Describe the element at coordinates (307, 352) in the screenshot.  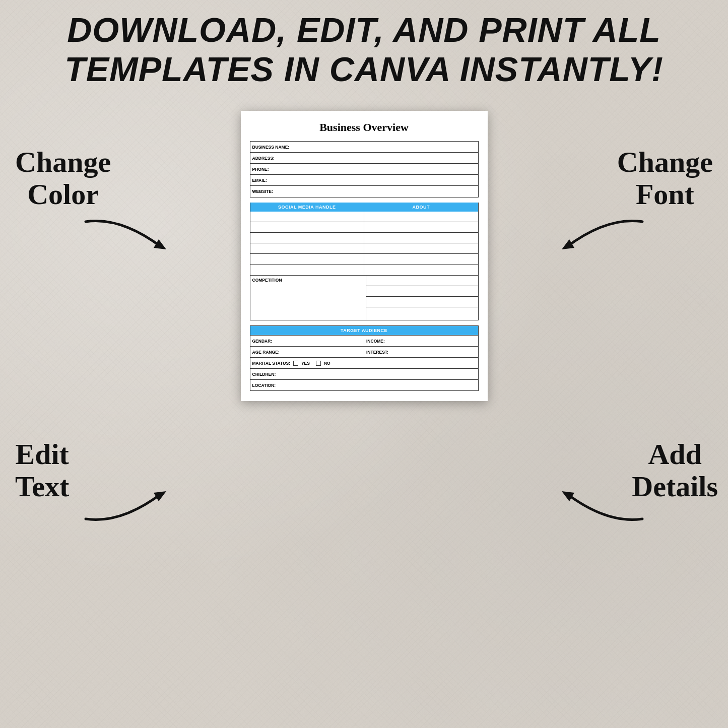
I see `age-range-label: AGE RANGE:` at that location.